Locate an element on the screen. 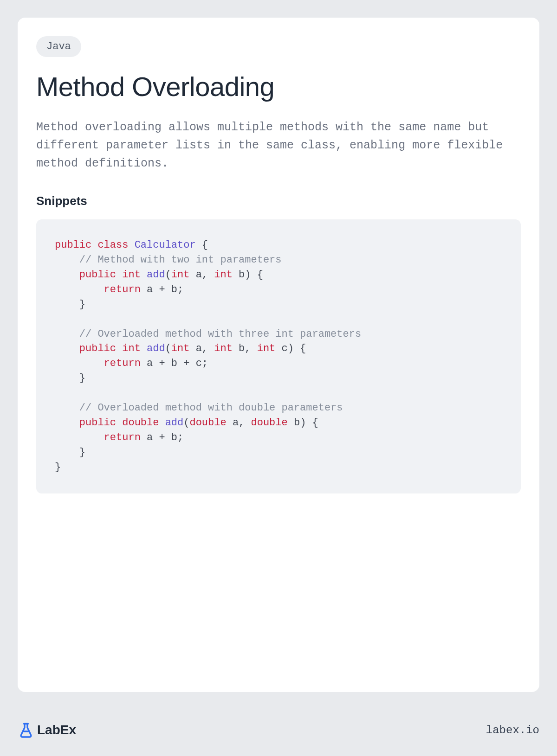  code-token: class is located at coordinates (113, 245).